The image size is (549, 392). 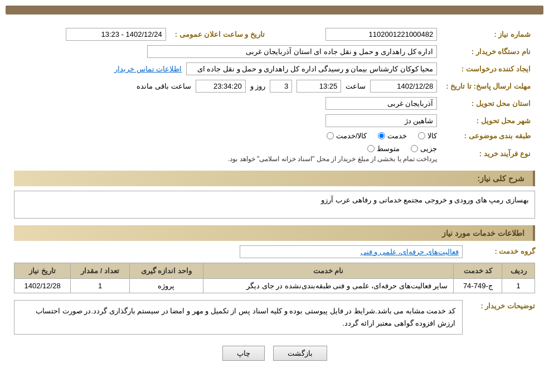 I want to click on tozihat-row: توضیحات خریدار : کد خدمت مشابه می باشد.ش…, so click(x=274, y=317).